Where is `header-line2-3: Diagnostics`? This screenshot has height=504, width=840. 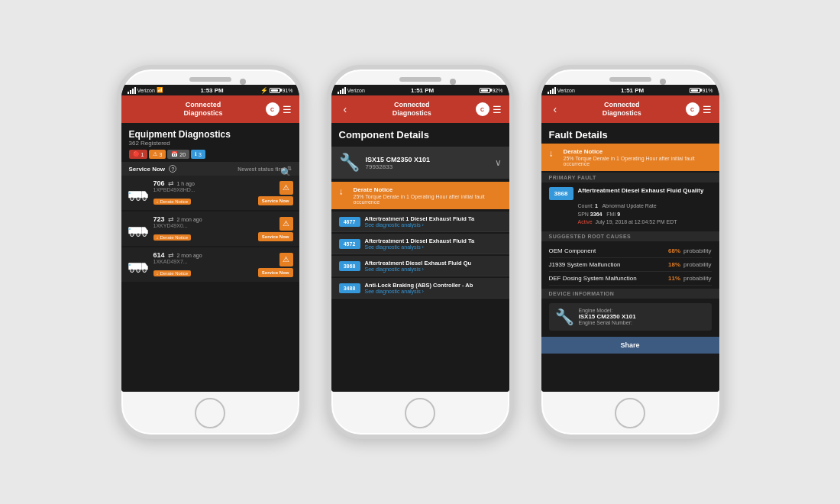
header-line2-3: Diagnostics is located at coordinates (622, 113).